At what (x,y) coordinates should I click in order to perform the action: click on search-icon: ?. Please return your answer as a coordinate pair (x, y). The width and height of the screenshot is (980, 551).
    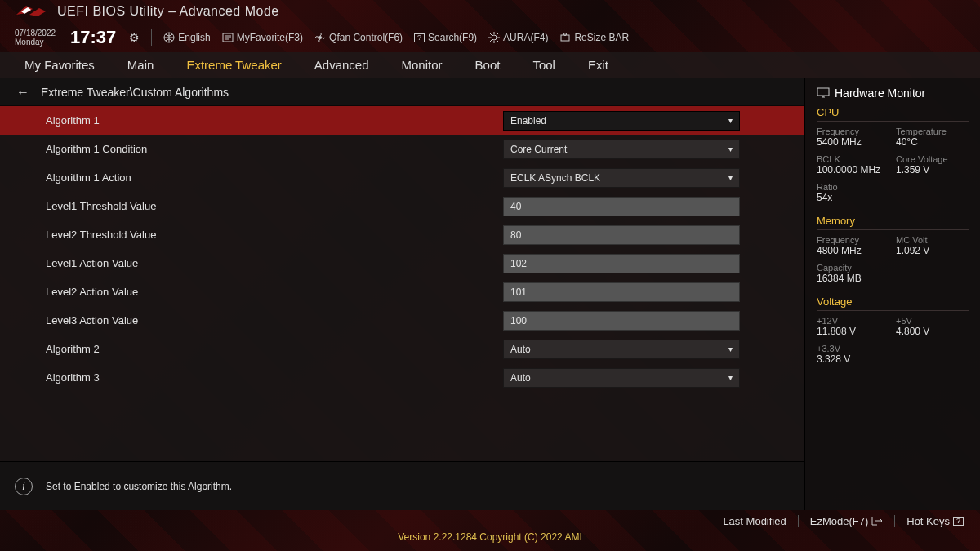
    Looking at the image, I should click on (420, 38).